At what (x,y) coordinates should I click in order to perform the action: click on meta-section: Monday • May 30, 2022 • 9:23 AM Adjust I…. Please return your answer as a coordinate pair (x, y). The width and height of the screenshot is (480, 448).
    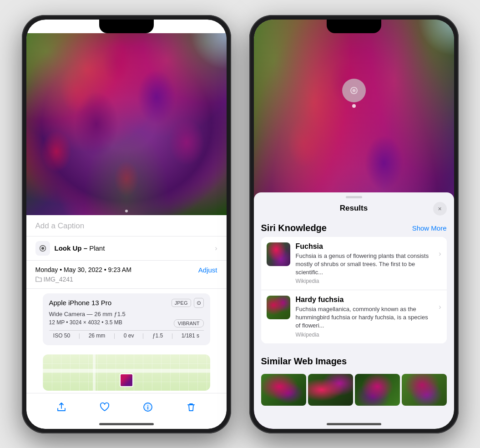
    Looking at the image, I should click on (126, 275).